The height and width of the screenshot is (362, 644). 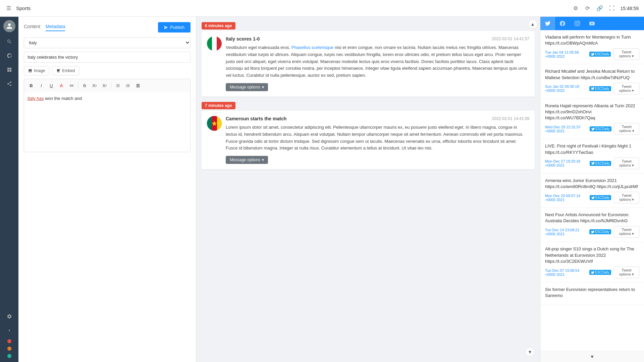 What do you see at coordinates (378, 140) in the screenshot?
I see `feed-card-body-2: Cameroun starts the match 2022-02-01 14:…` at bounding box center [378, 140].